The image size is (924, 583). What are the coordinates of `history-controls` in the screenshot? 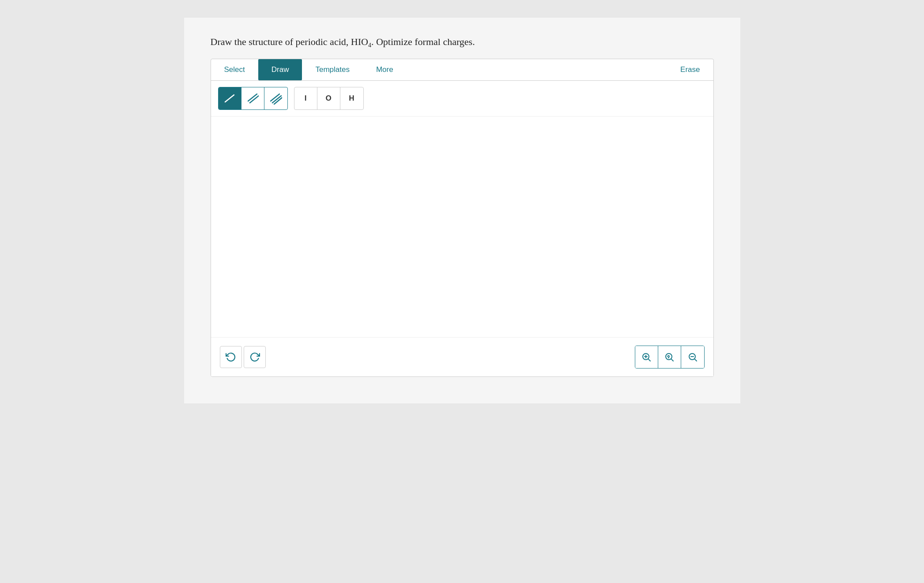 It's located at (243, 357).